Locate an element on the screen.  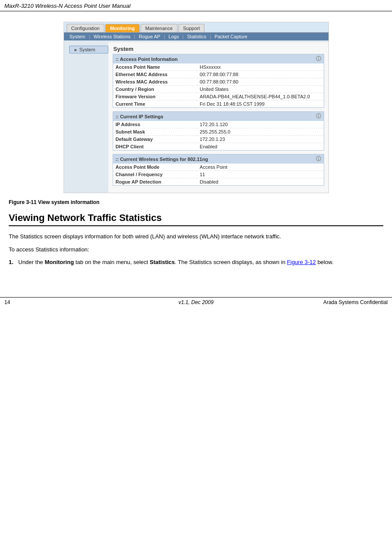
tab-configuration: Configuration is located at coordinates (85, 28).